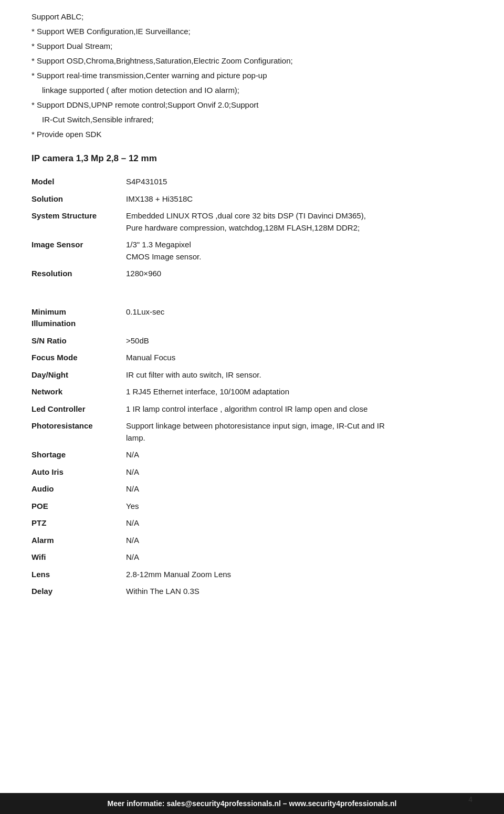 Image resolution: width=504 pixels, height=814 pixels. Describe the element at coordinates (79, 392) in the screenshot. I see `spec-label: Network` at that location.